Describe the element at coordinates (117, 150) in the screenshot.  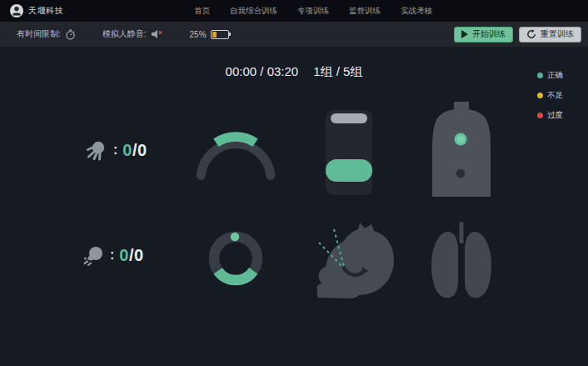
I see `compression-count-stat: : 0/0` at that location.